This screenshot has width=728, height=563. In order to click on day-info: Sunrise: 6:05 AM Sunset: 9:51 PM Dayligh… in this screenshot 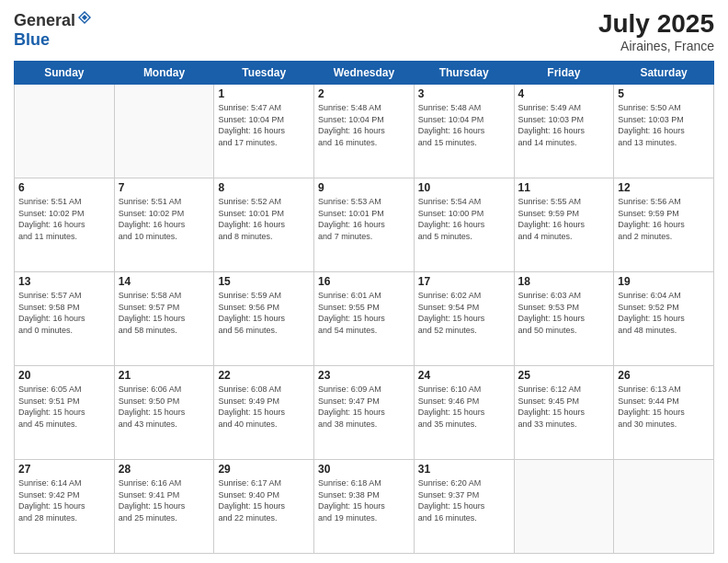, I will do `click(64, 407)`.